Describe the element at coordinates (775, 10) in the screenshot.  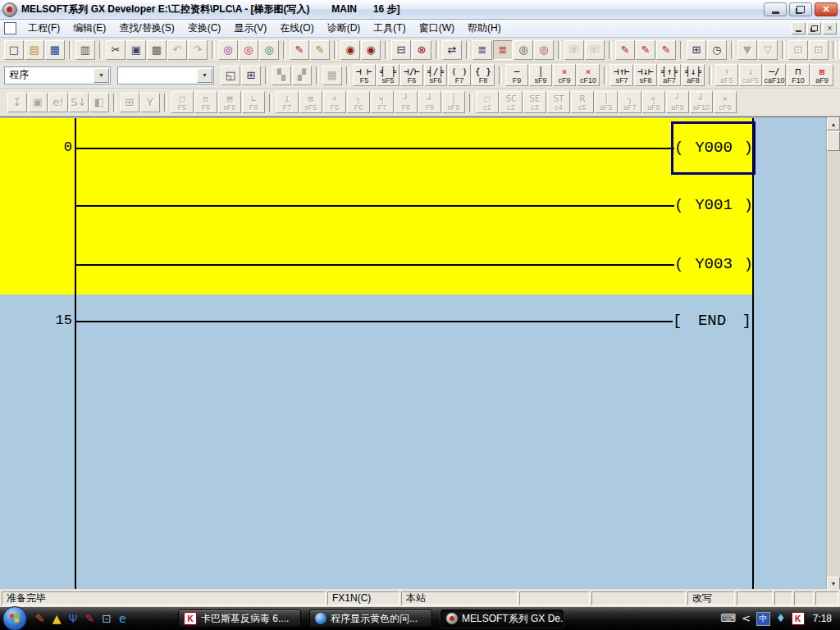
I see `minimize-button` at that location.